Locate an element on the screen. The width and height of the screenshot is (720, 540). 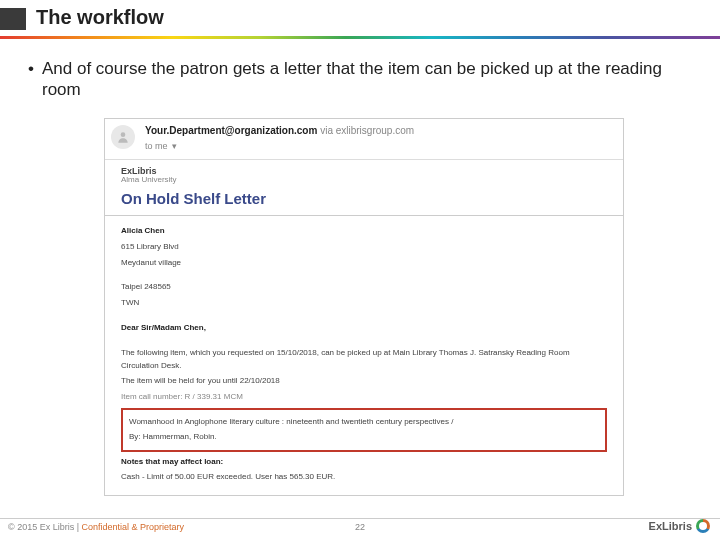
email-from: Your.Department@organization.com via exl… is located at coordinates (280, 130).